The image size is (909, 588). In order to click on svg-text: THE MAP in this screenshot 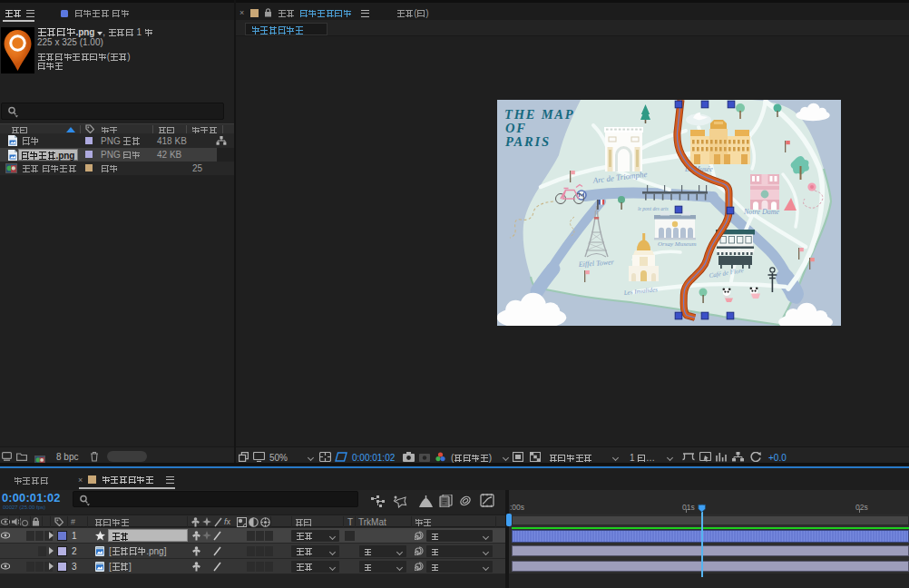, I will do `click(539, 114)`.